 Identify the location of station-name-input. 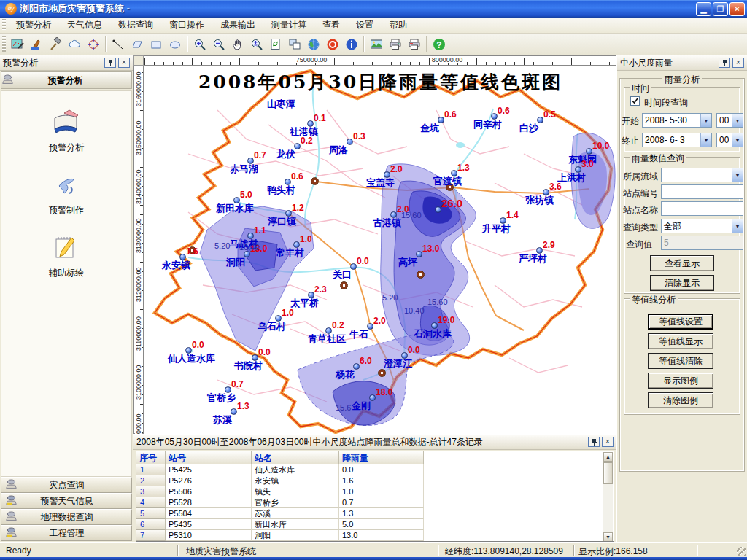
(702, 209).